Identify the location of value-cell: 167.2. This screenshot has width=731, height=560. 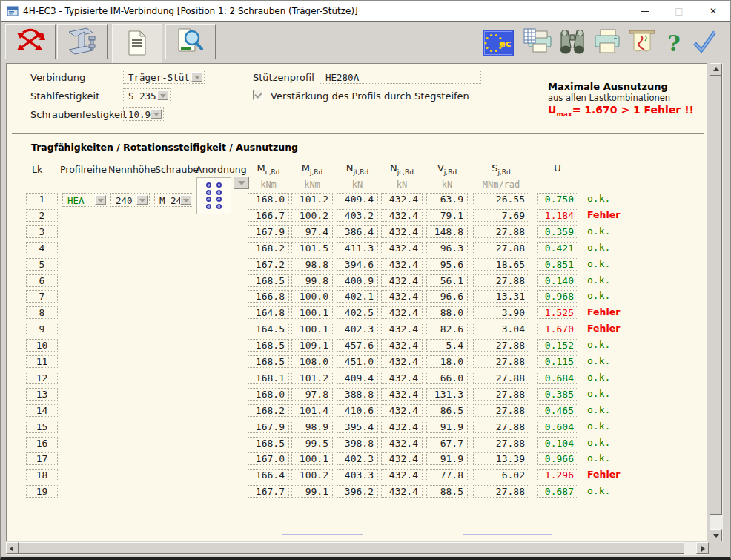
(268, 264).